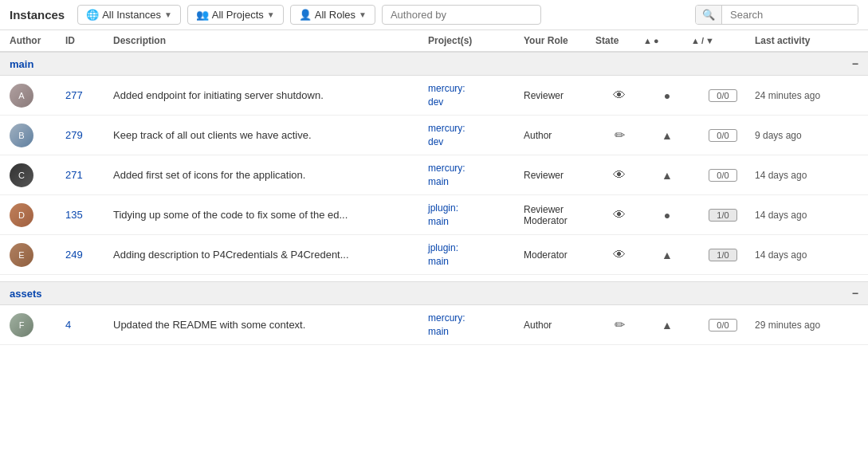 The image size is (868, 463). What do you see at coordinates (434, 135) in the screenshot?
I see `table-row: B 279 Keep track of all out clients we h…` at bounding box center [434, 135].